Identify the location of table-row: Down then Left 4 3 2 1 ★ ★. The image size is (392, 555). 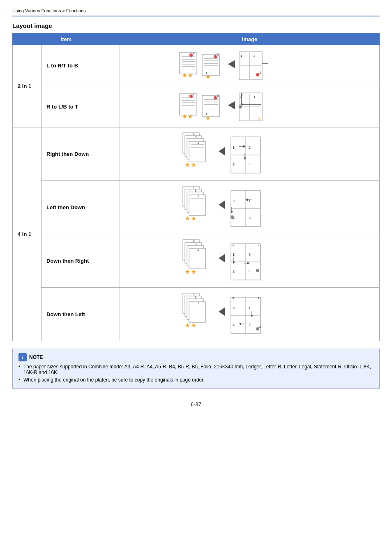
(196, 314).